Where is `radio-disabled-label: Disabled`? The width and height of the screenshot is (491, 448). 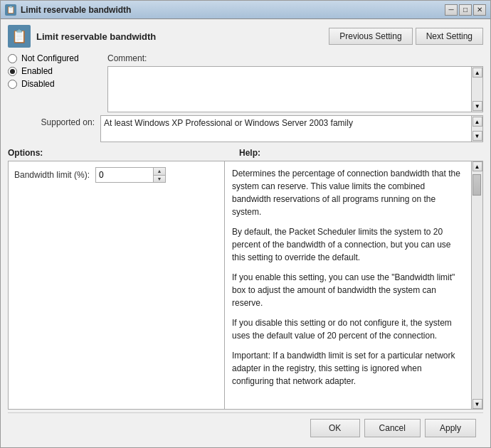 radio-disabled-label: Disabled is located at coordinates (38, 84).